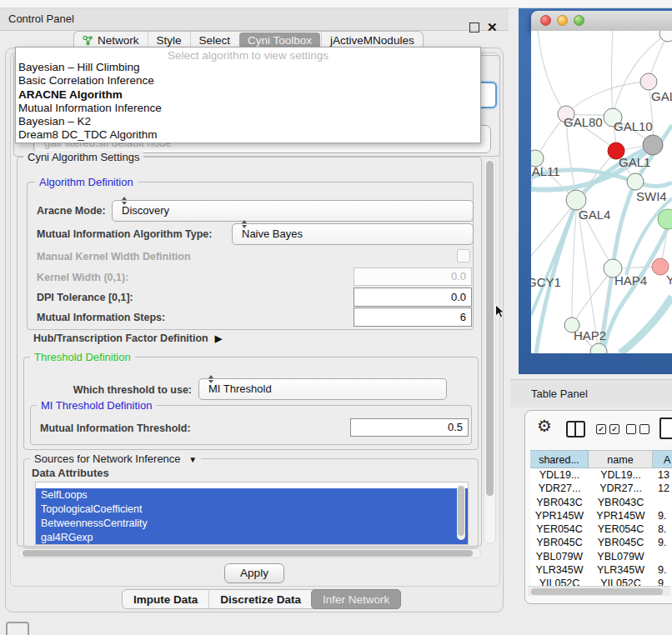 The width and height of the screenshot is (672, 635). Describe the element at coordinates (356, 599) in the screenshot. I see `tab-infer-network: Infer Network` at that location.